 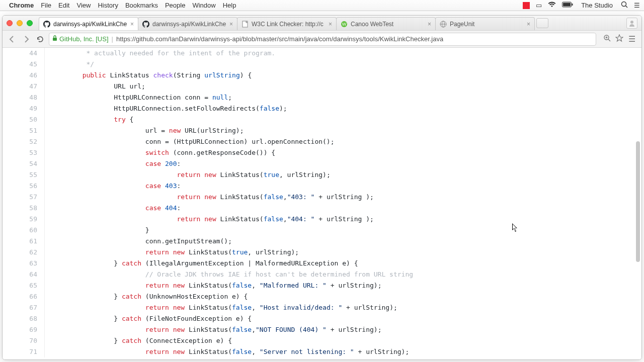 I want to click on zoom-omnibox-icon, so click(x=607, y=39).